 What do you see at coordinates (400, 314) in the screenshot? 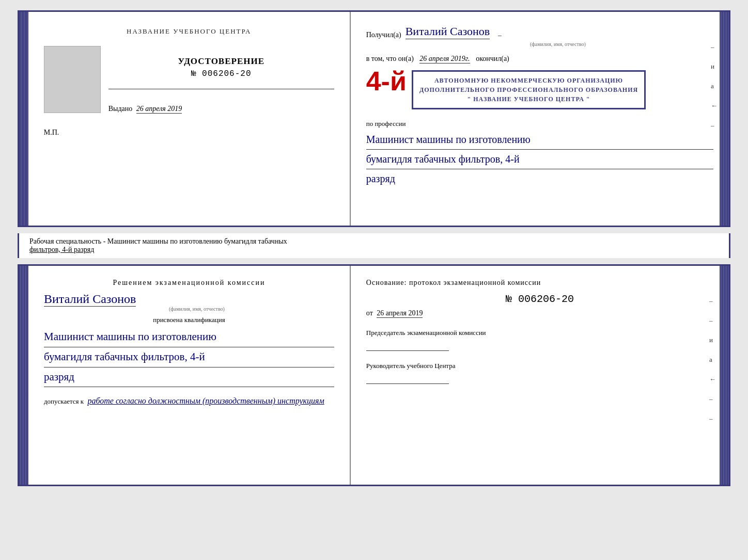
I see `date-value: 26 апреля 2019` at bounding box center [400, 314].